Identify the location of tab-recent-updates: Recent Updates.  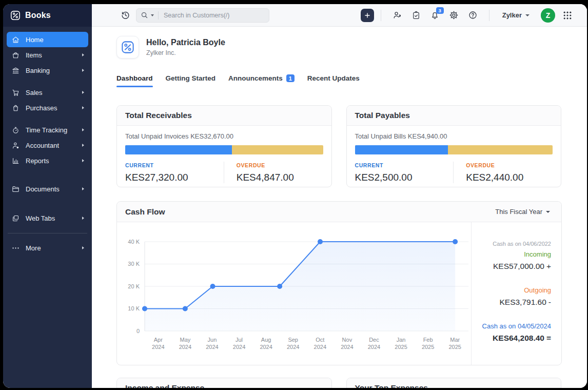
(334, 81).